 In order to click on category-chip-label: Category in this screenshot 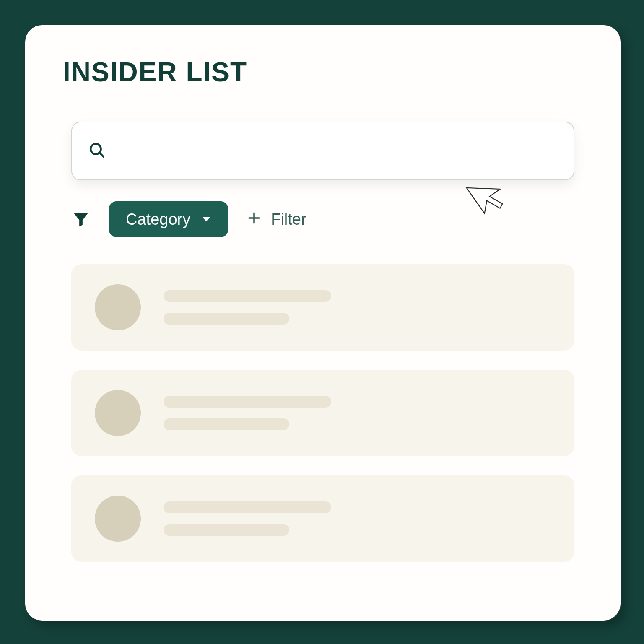, I will do `click(158, 219)`.